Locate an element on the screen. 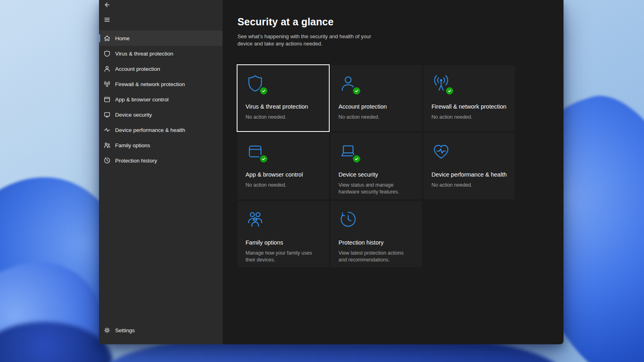 The image size is (644, 362). sidebar-item-protection-history: Protection history is located at coordinates (161, 160).